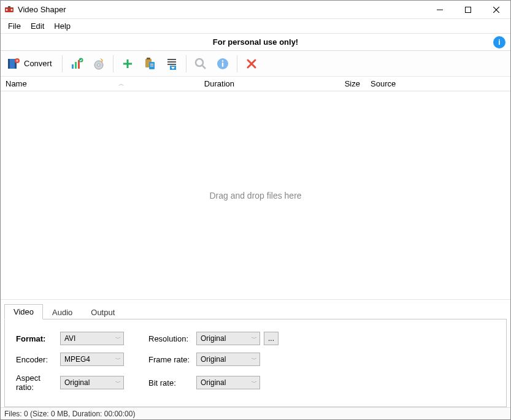 This screenshot has width=511, height=420. What do you see at coordinates (499, 42) in the screenshot?
I see `info-icon: i` at bounding box center [499, 42].